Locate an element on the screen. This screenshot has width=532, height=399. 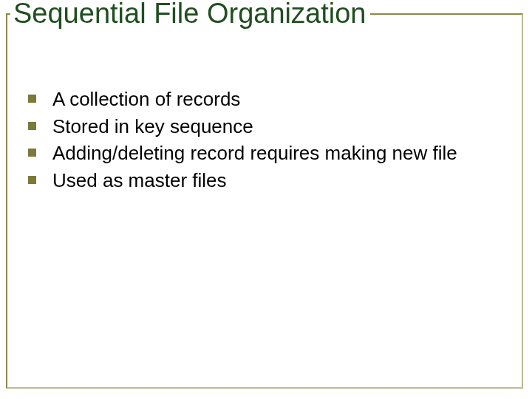
bullet-text: Used as master files is located at coordinates (140, 180).